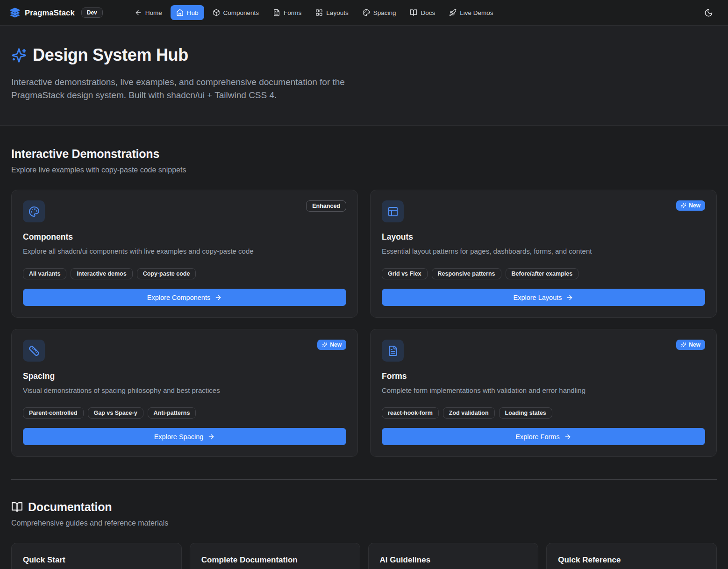  What do you see at coordinates (537, 437) in the screenshot?
I see `button-label: Explore Forms` at bounding box center [537, 437].